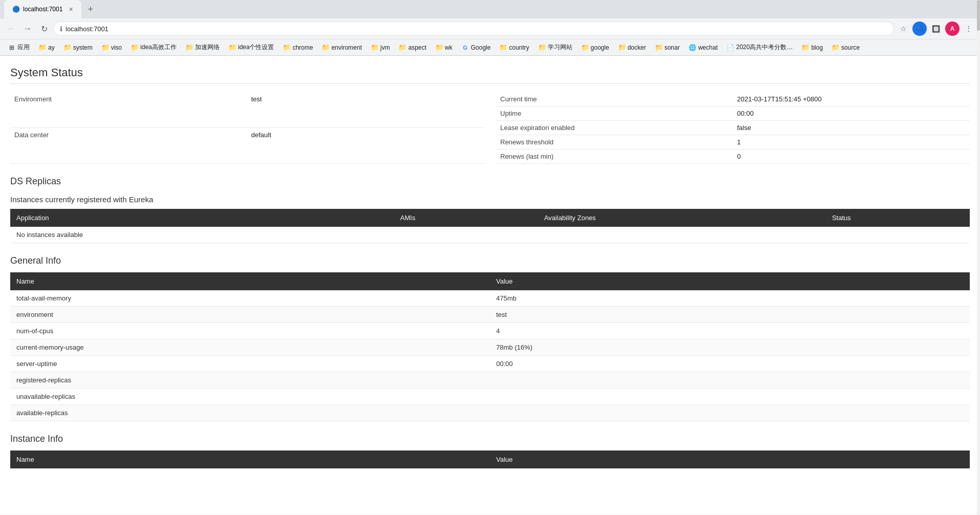 Image resolution: width=980 pixels, height=515 pixels. What do you see at coordinates (71, 9) in the screenshot?
I see `tab-close-icon: ✕` at bounding box center [71, 9].